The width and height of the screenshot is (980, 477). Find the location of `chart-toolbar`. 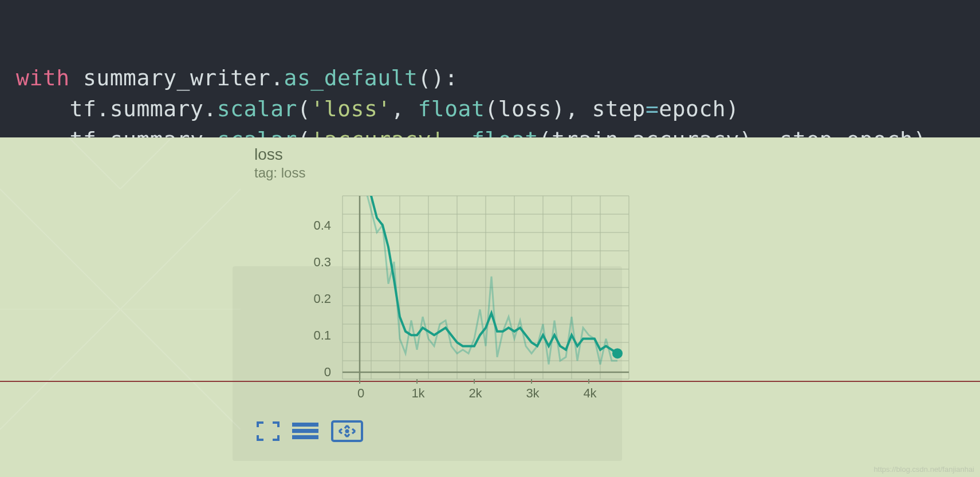

chart-toolbar is located at coordinates (310, 431).